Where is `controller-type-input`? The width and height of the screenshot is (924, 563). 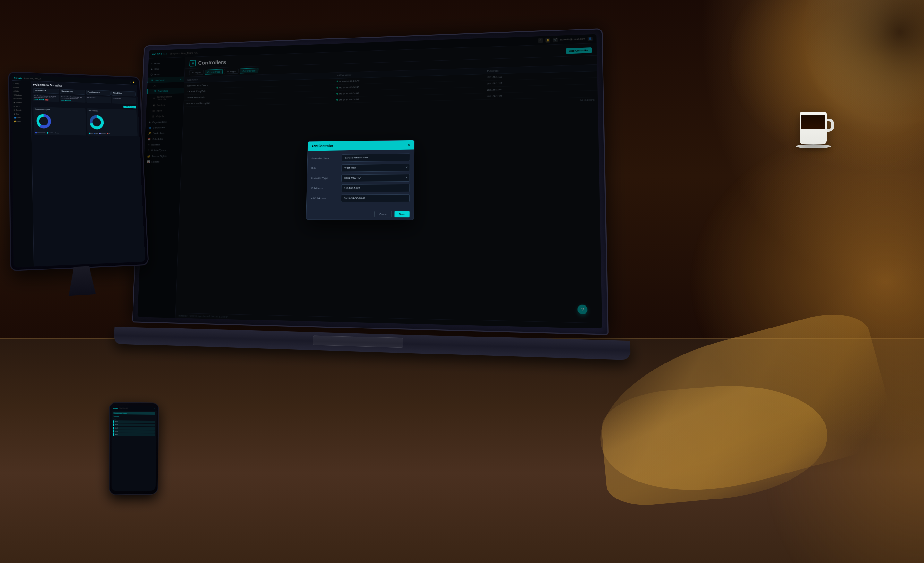
controller-type-input is located at coordinates (376, 178).